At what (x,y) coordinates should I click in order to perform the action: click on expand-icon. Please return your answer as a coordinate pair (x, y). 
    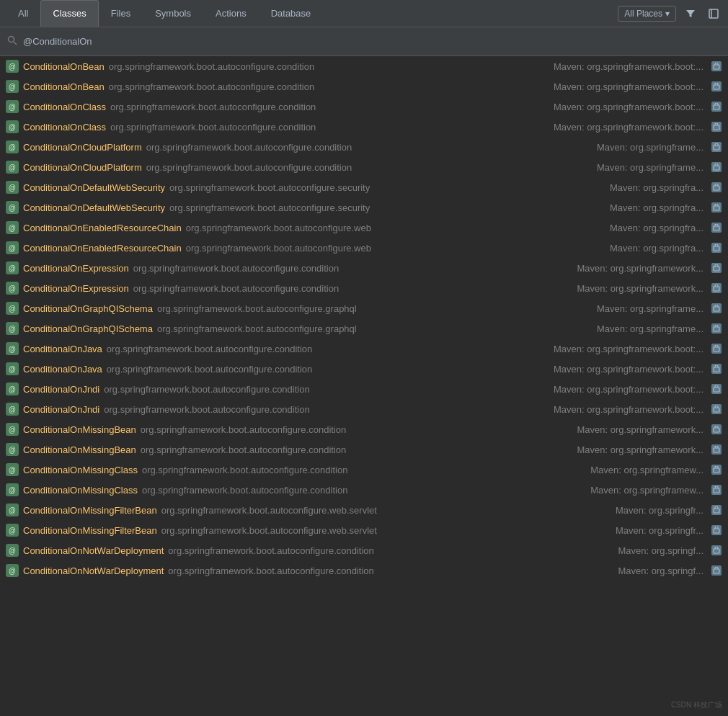
    Looking at the image, I should click on (714, 14).